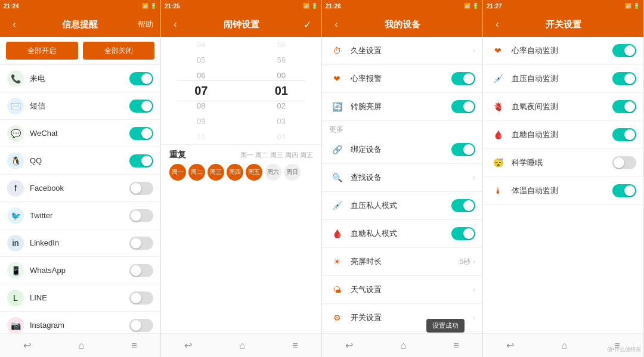 This screenshot has width=644, height=357. Describe the element at coordinates (119, 51) in the screenshot. I see `btn-all-off: 全部关闭` at that location.